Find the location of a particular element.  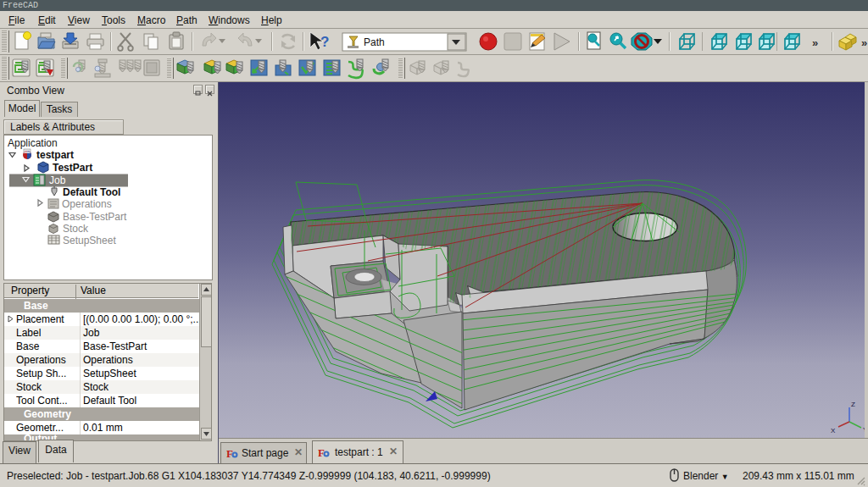

svg-text: Operations is located at coordinates (86, 204).